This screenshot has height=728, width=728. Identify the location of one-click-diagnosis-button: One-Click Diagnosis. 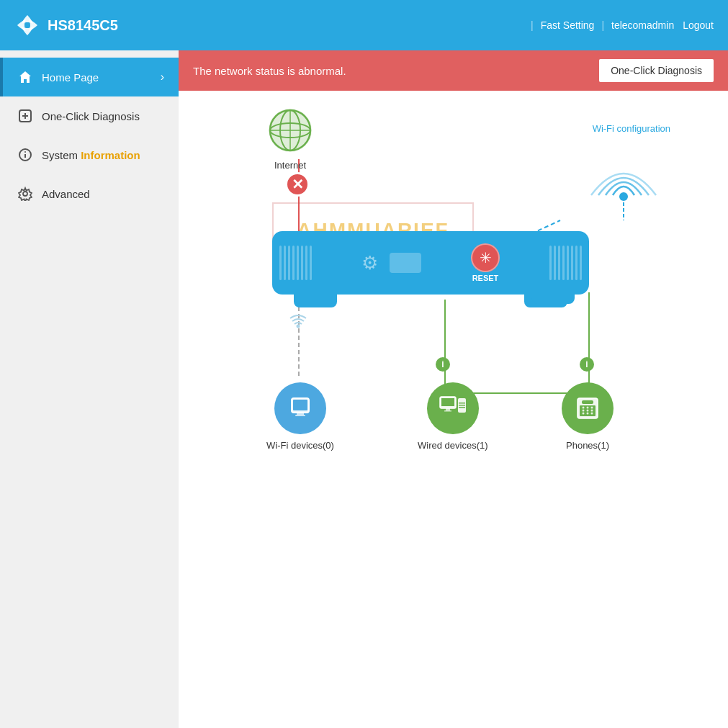
(657, 71).